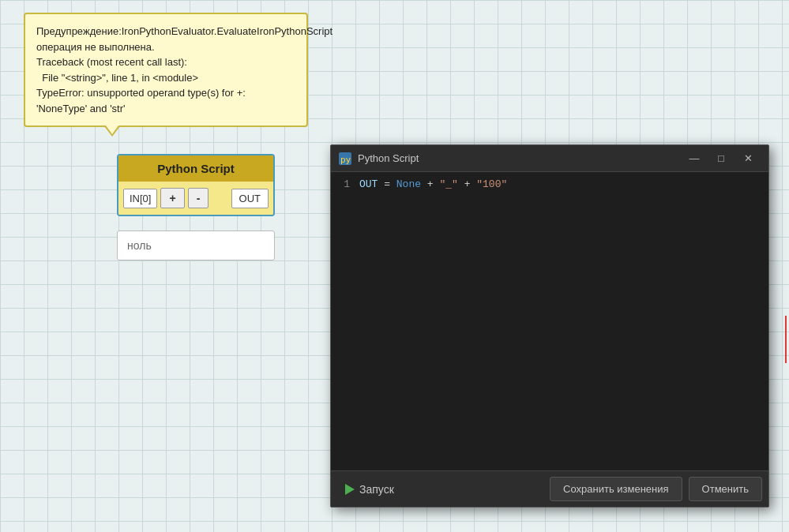 The image size is (789, 532). I want to click on warning-text: Предупреждение:IronPythonEvaluator.Evalu…, so click(185, 69).